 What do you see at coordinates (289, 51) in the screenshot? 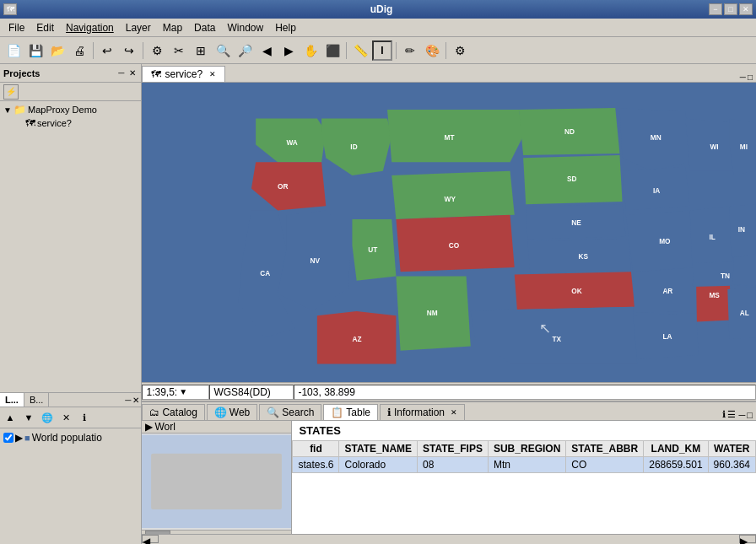
I see `next-btn: ▶` at bounding box center [289, 51].